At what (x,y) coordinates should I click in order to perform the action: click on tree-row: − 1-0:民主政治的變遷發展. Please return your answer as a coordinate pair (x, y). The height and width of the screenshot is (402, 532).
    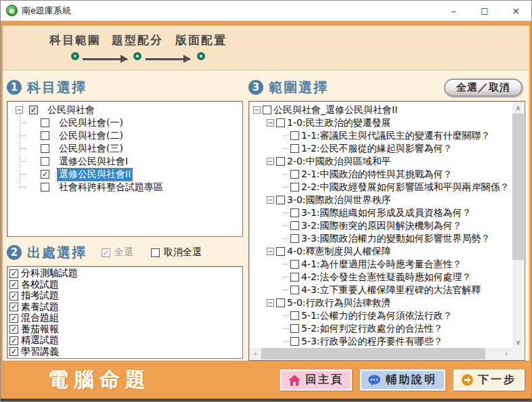
    Looking at the image, I should click on (382, 123).